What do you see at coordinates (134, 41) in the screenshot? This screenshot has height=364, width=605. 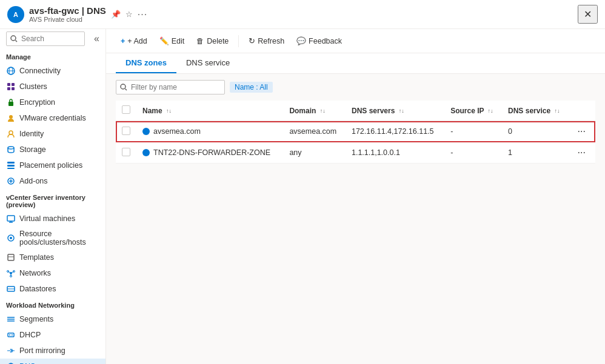 I see `add-button: + + Add` at bounding box center [134, 41].